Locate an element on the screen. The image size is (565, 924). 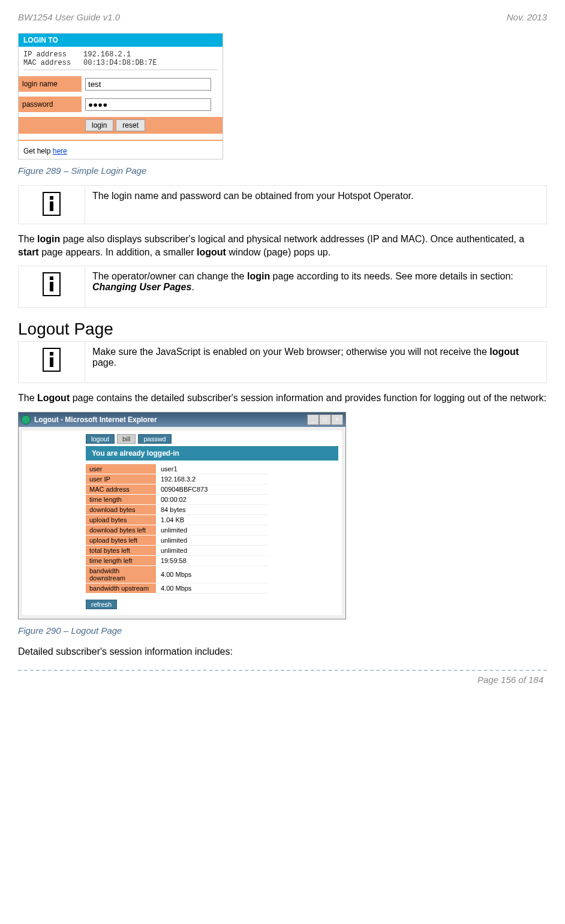
p1-c: page also displays subscriber's logical … is located at coordinates (292, 239).